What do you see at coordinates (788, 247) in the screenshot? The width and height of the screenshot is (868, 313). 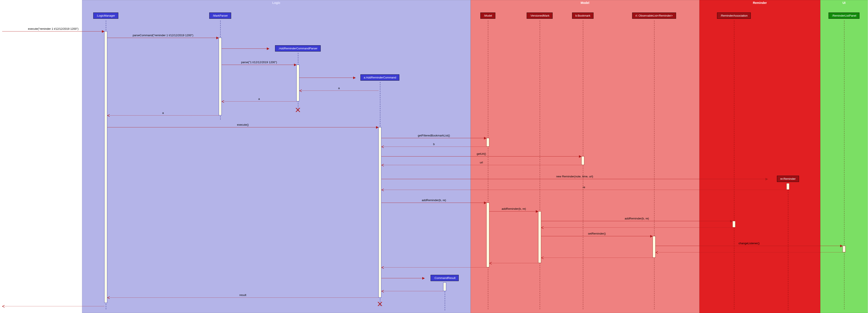 I see `lifeline-rereminder` at bounding box center [788, 247].